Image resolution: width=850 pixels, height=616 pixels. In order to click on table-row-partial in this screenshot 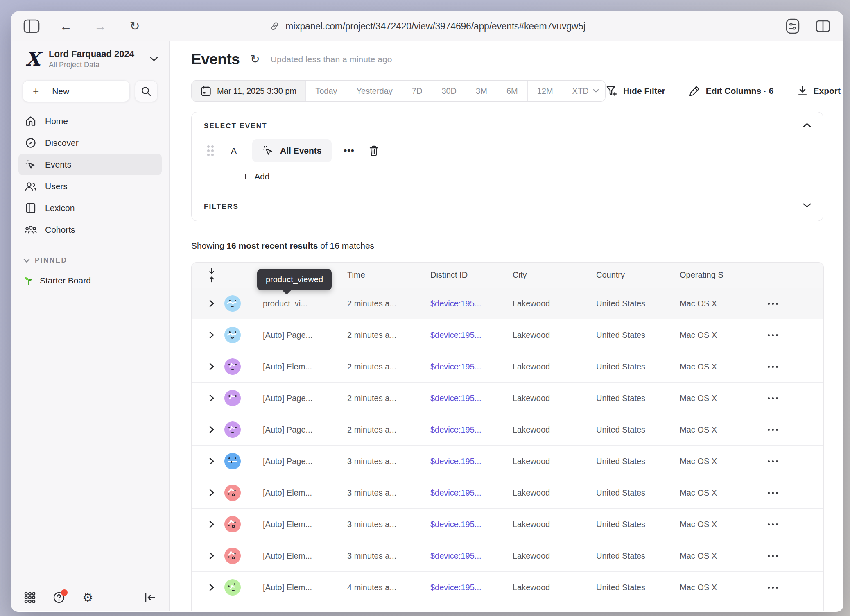, I will do `click(508, 607)`.